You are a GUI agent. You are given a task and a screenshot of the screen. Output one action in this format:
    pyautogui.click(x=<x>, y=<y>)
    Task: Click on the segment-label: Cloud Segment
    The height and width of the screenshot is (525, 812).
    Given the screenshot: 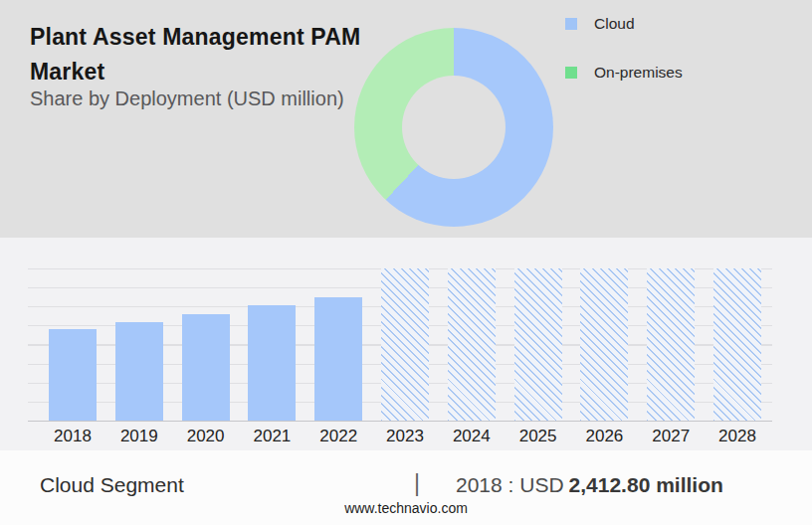 What is the action you would take?
    pyautogui.click(x=111, y=485)
    